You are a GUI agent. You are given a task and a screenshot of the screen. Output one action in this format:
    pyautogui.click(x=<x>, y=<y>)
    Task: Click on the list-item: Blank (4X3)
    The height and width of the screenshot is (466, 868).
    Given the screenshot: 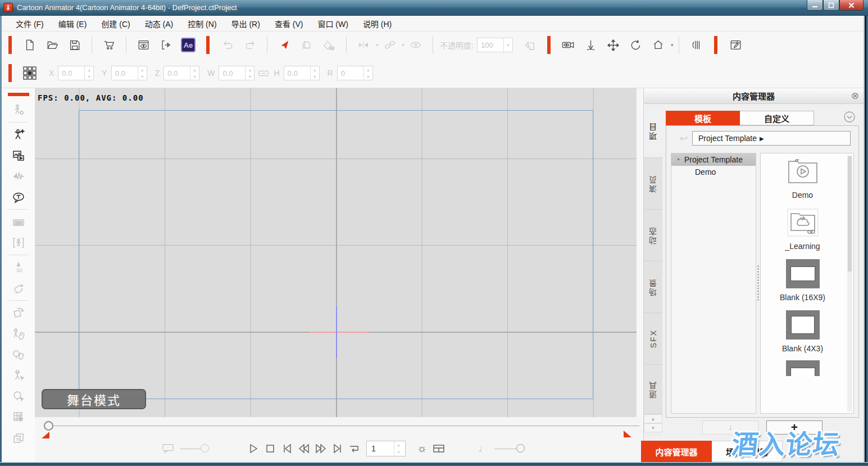 What is the action you would take?
    pyautogui.click(x=802, y=331)
    